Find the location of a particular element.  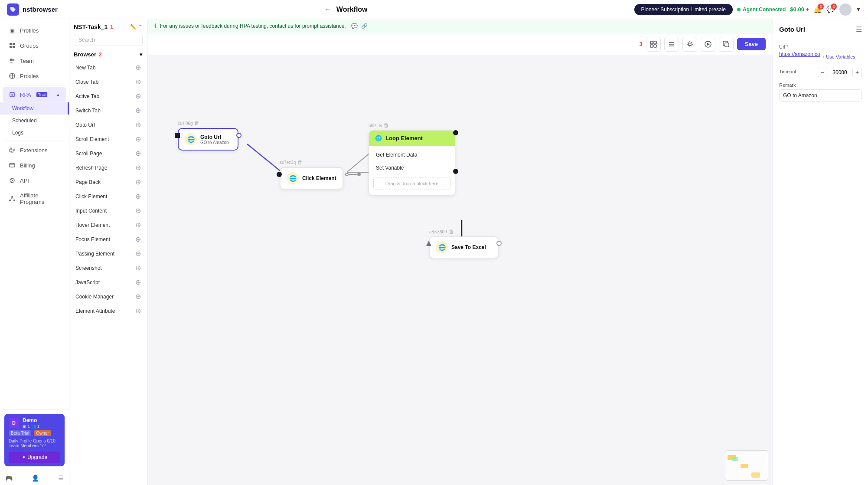

block-item-cookie-manager: Cookie Manager ⊕ is located at coordinates (108, 297).